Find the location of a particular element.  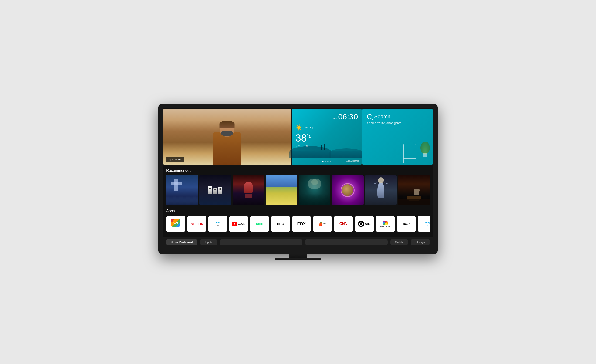

sponsored-badge: Sponsored is located at coordinates (175, 160).